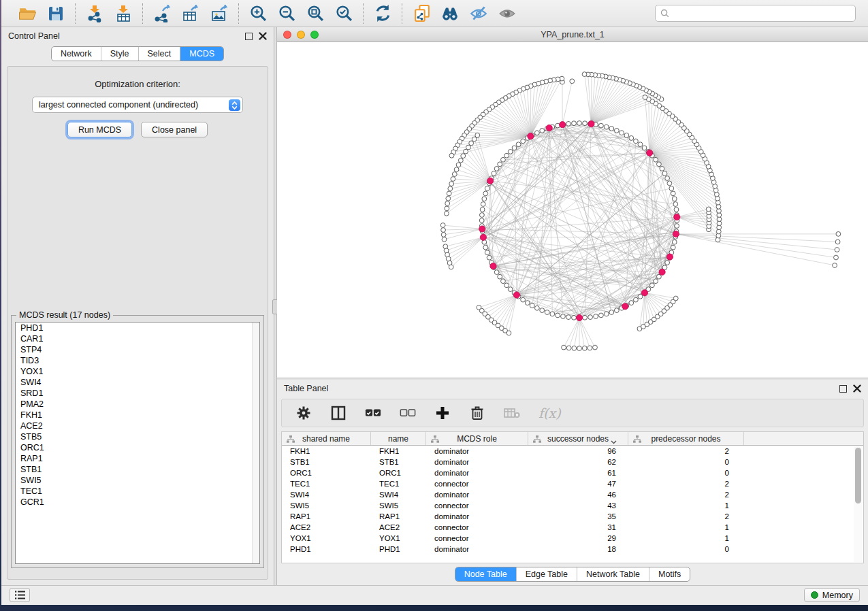 Image resolution: width=868 pixels, height=611 pixels. What do you see at coordinates (120, 54) in the screenshot?
I see `tab-style: Style` at bounding box center [120, 54].